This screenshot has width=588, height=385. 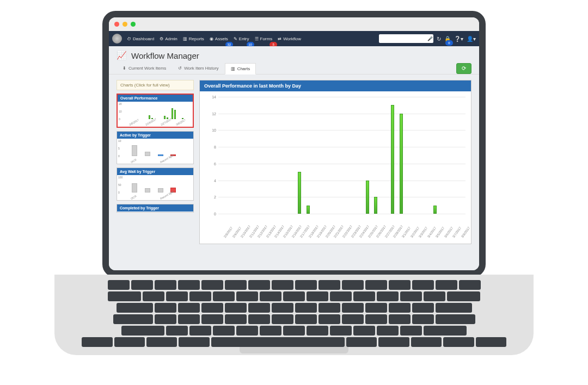 What do you see at coordinates (122, 55) in the screenshot?
I see `workflow-icon: 📈` at bounding box center [122, 55].